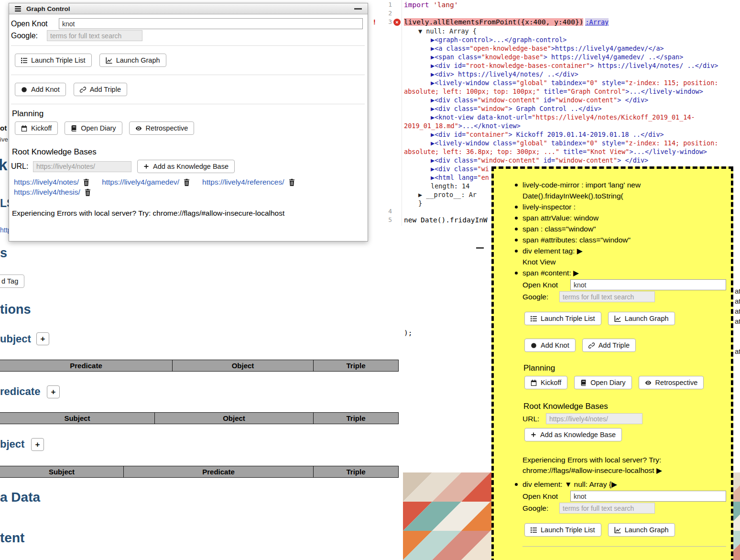 This screenshot has height=560, width=740. I want to click on clipped-text-fragment: at, so click(737, 301).